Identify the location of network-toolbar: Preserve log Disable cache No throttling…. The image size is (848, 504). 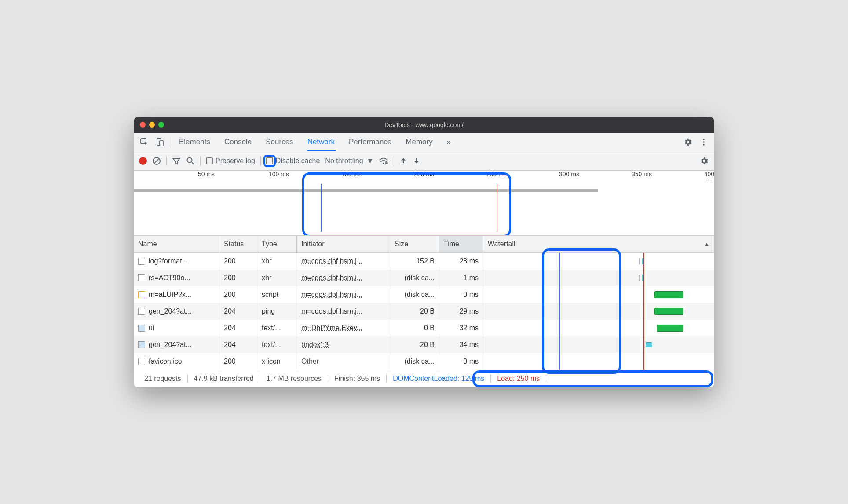
(424, 161).